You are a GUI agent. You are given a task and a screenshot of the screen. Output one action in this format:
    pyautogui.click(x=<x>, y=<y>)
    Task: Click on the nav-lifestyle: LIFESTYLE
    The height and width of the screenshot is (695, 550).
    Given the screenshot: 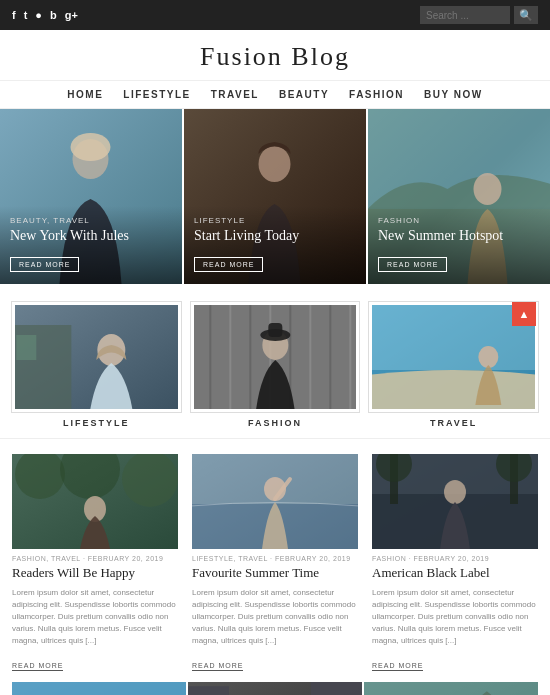 What is the action you would take?
    pyautogui.click(x=156, y=94)
    